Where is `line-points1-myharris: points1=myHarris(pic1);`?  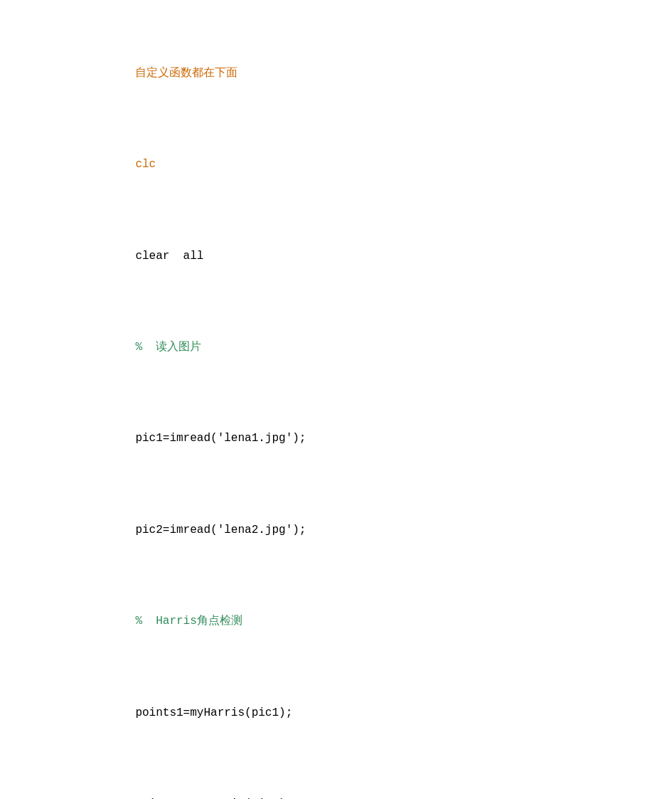
line-points1-myharris: points1=myHarris(pic1); is located at coordinates (361, 713).